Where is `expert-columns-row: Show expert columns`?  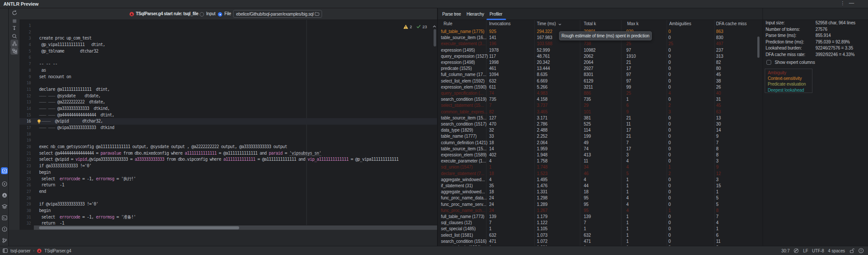
expert-columns-row: Show expert columns is located at coordinates (791, 63).